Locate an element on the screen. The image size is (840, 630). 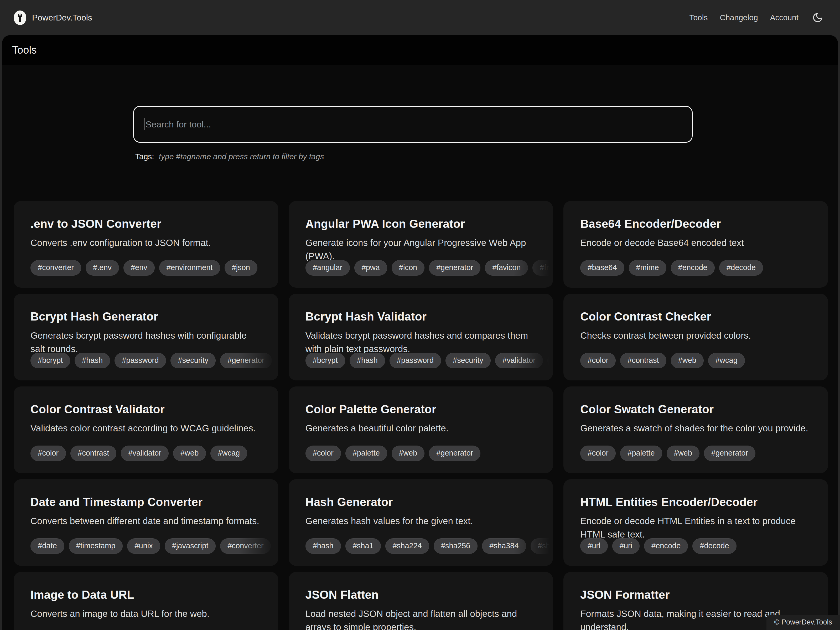
tool-card: Color Contrast Validator Validates color… is located at coordinates (146, 430).